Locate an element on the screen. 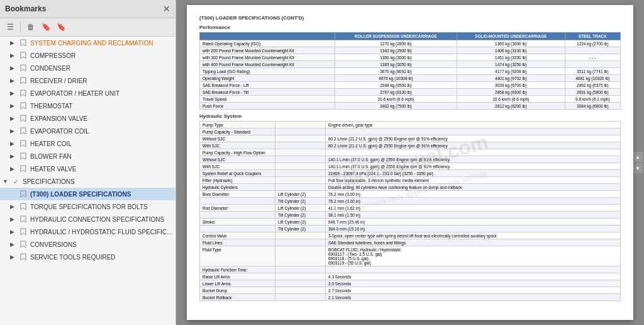 The image size is (644, 325). performance-cell: with 200 Pound Frame Mounted Counterweig… is located at coordinates (268, 50).